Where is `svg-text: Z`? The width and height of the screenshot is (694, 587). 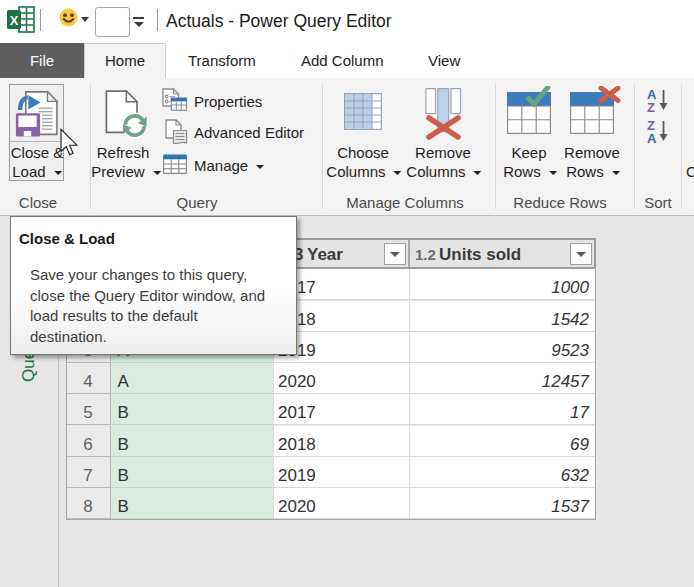
svg-text: Z is located at coordinates (651, 107).